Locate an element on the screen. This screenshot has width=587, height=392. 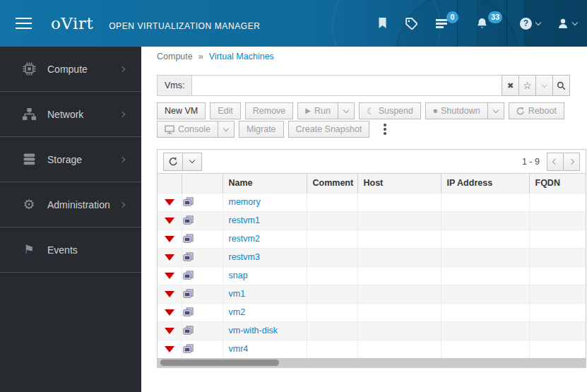
vm-name-link: vm-with-disk is located at coordinates (253, 331).